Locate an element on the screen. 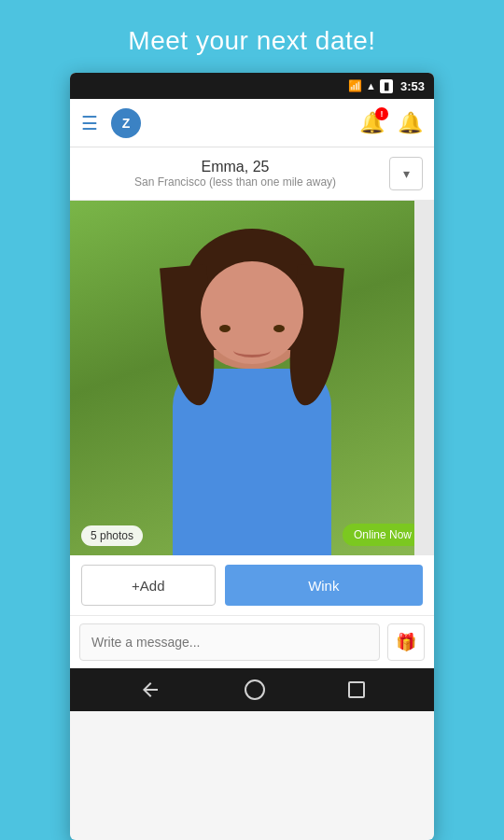 This screenshot has width=504, height=840. add-button: +Add is located at coordinates (148, 585).